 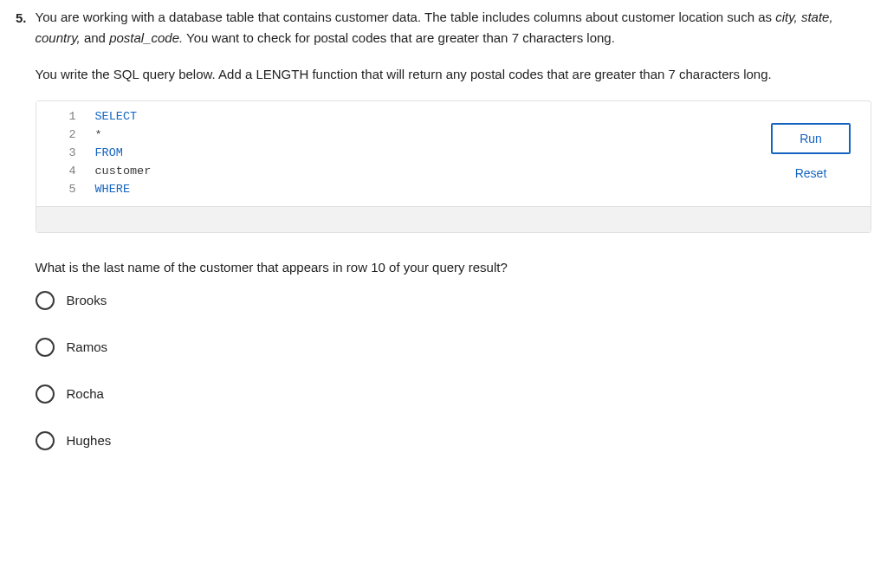 I want to click on option-label: Ramos, so click(x=87, y=347).